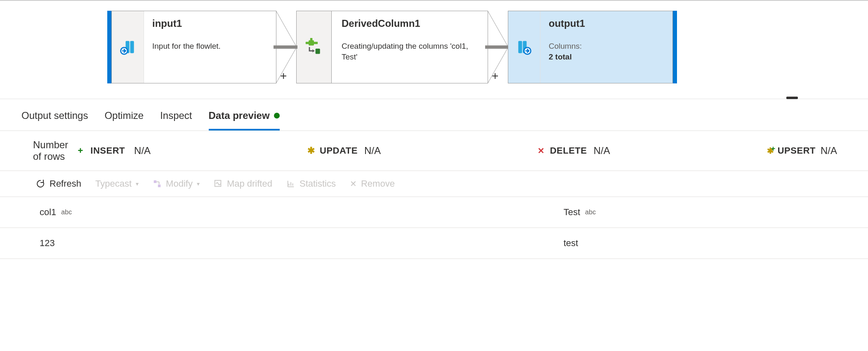 The image size is (868, 351). Describe the element at coordinates (179, 184) in the screenshot. I see `modify-label: Modify` at that location.